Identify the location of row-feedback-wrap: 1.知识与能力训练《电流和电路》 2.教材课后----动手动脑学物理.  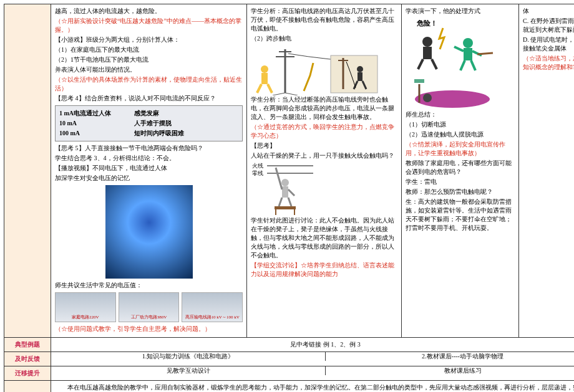
(313, 359).